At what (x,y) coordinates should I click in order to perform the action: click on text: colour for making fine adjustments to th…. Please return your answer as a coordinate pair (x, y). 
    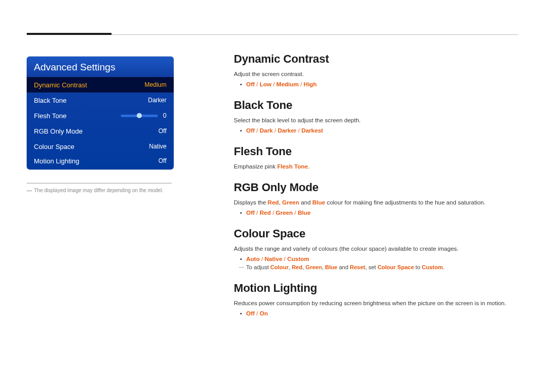
    Looking at the image, I should click on (405, 202).